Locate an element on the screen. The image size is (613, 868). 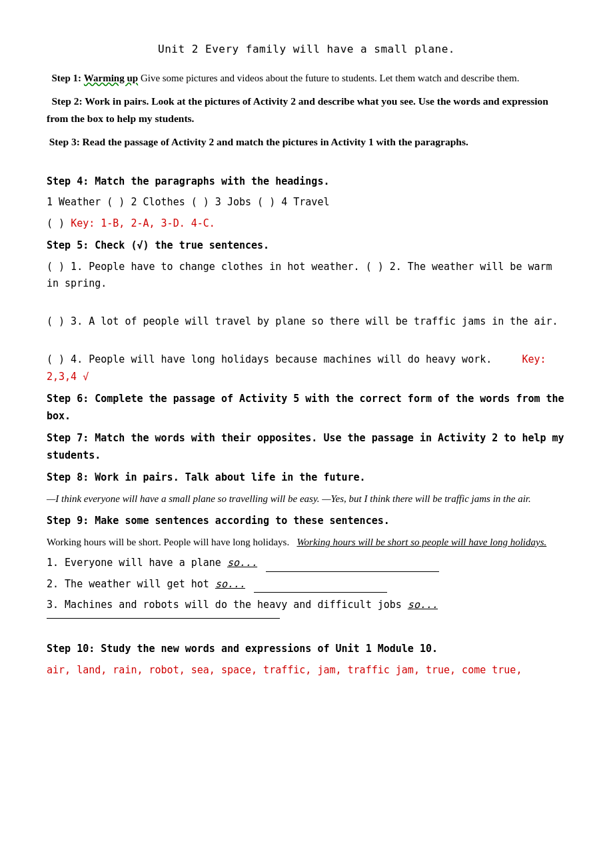
step6-section: Step 6: Complete the passage of Activity… is located at coordinates (306, 408).